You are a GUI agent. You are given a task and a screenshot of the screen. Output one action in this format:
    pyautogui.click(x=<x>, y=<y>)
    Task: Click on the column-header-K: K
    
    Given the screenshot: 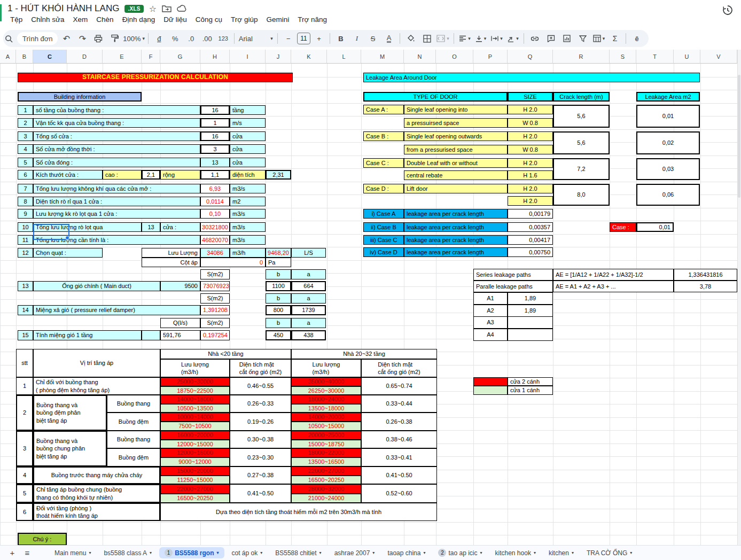 What is the action you would take?
    pyautogui.click(x=309, y=57)
    